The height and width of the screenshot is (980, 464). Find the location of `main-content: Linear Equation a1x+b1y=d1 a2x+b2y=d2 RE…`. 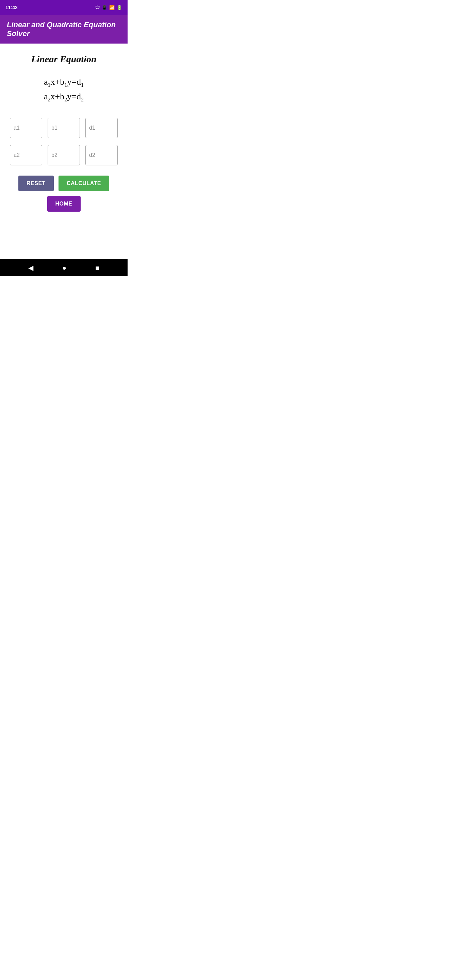

main-content: Linear Equation a1x+b1y=d1 a2x+b2y=d2 RE… is located at coordinates (64, 151).